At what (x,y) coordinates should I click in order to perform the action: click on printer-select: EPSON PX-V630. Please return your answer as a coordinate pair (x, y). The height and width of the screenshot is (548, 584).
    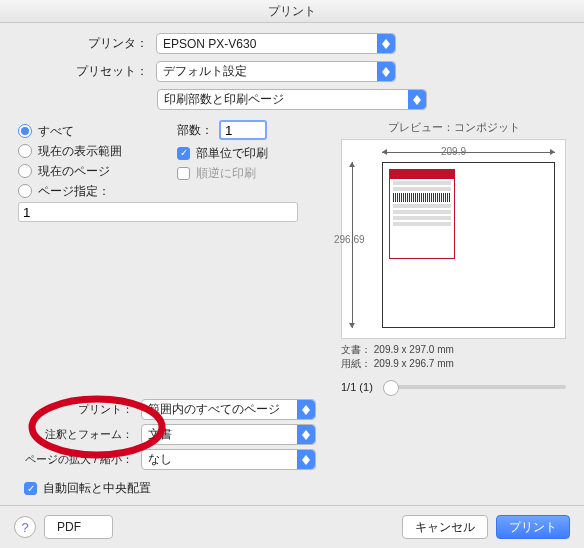
    Looking at the image, I should click on (276, 44).